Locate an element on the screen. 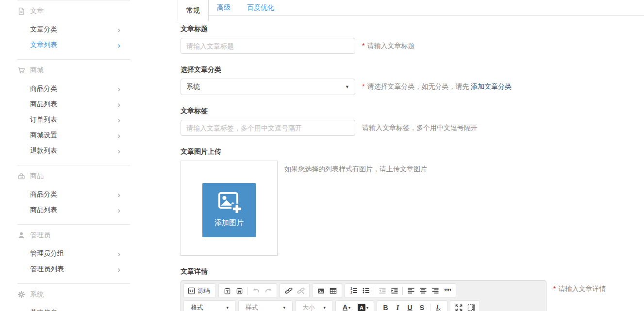 Image resolution: width=644 pixels, height=311 pixels. unlink-icon is located at coordinates (301, 291).